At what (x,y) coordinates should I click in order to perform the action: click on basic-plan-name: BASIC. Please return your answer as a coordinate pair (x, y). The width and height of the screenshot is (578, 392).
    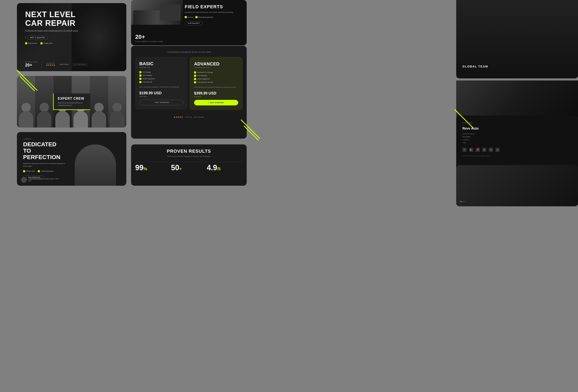
    Looking at the image, I should click on (161, 64).